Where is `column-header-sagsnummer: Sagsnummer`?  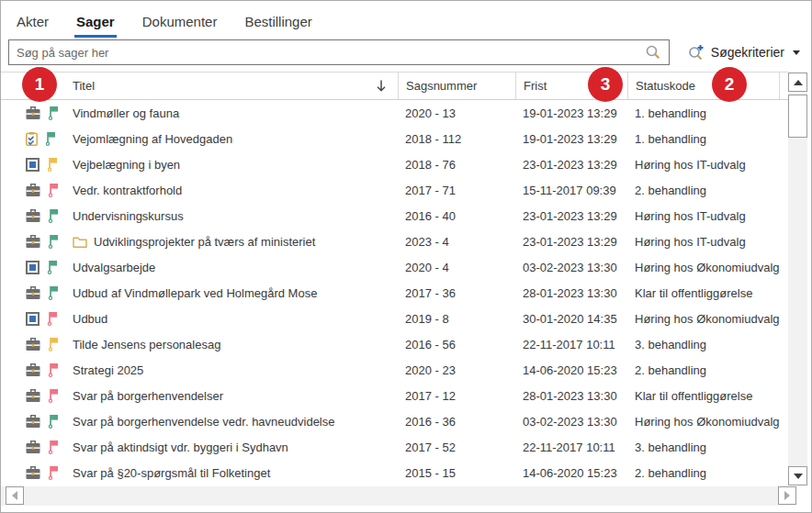
column-header-sagsnummer: Sagsnummer is located at coordinates (457, 86).